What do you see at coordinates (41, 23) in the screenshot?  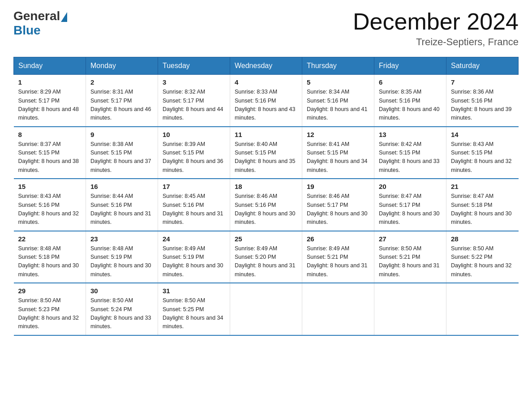 I see `logo: General Blue` at bounding box center [41, 23].